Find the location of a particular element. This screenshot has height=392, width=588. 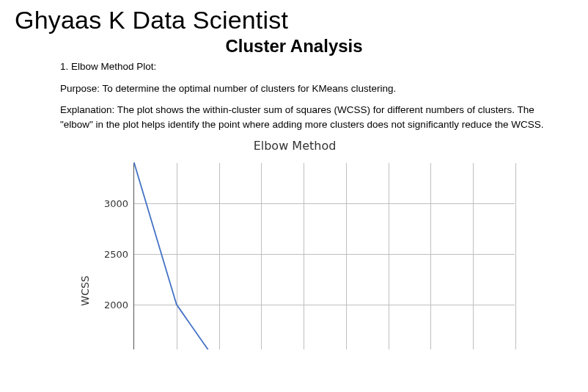

section-heading: 1. Elbow Method Plot: is located at coordinates (302, 67).